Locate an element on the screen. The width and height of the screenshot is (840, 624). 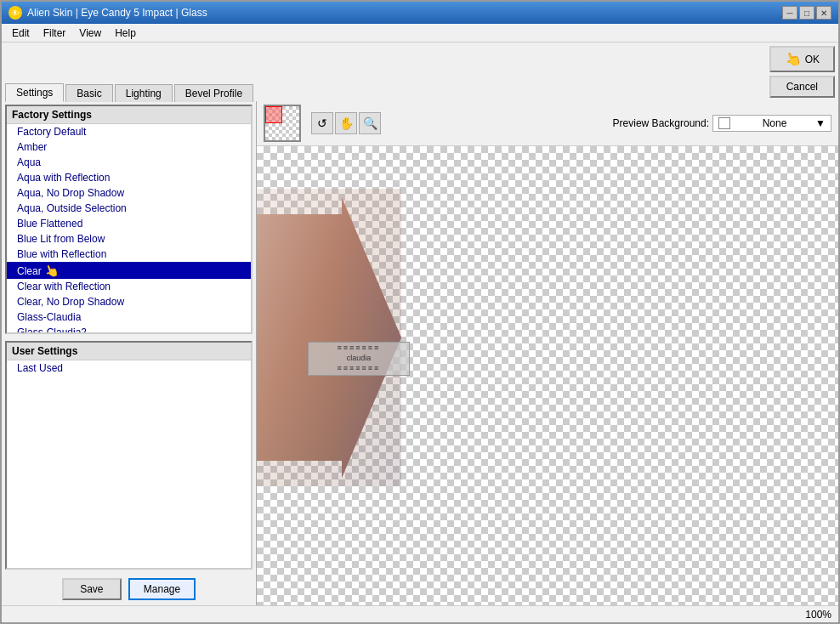
title-bar: 👁 Alien Skin | Eye Candy 5 Impact | Glas… is located at coordinates (420, 13).